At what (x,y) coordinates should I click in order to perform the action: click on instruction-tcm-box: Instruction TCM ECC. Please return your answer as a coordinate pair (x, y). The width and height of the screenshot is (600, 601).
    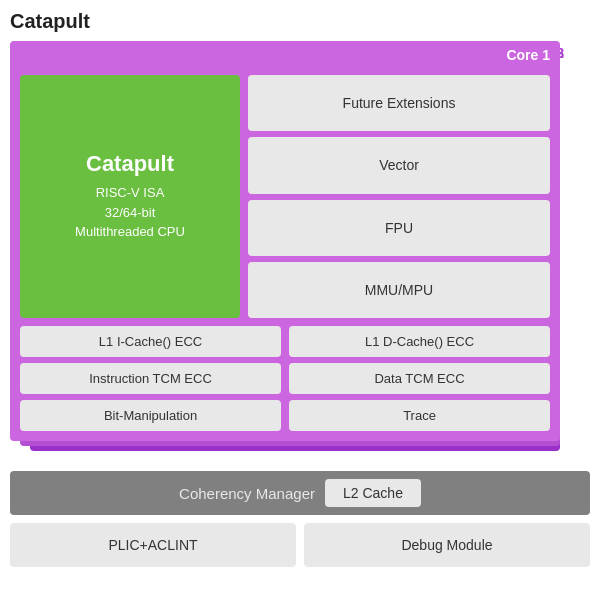
    Looking at the image, I should click on (150, 378).